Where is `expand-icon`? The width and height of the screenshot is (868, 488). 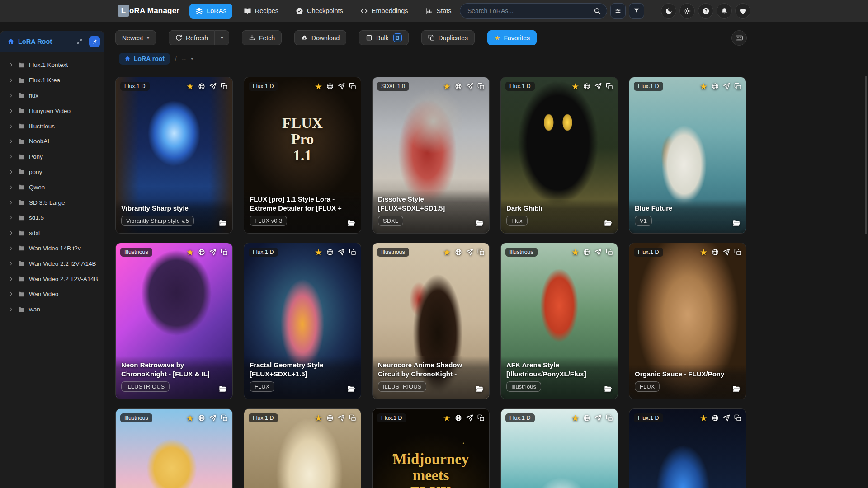
expand-icon is located at coordinates (80, 42).